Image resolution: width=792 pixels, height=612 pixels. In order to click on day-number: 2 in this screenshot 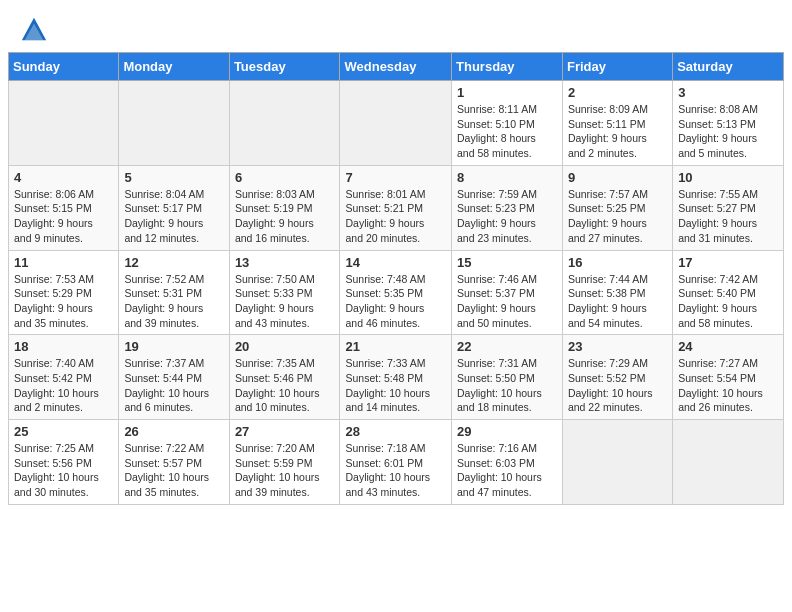, I will do `click(618, 92)`.